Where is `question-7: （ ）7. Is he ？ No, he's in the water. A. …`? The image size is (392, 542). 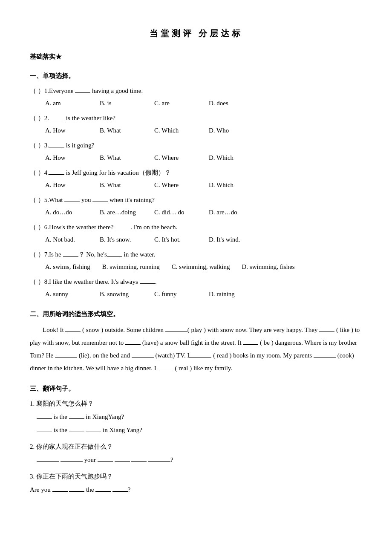
question-7: （ ）7. Is he ？ No, he's in the water. A. … is located at coordinates (196, 261).